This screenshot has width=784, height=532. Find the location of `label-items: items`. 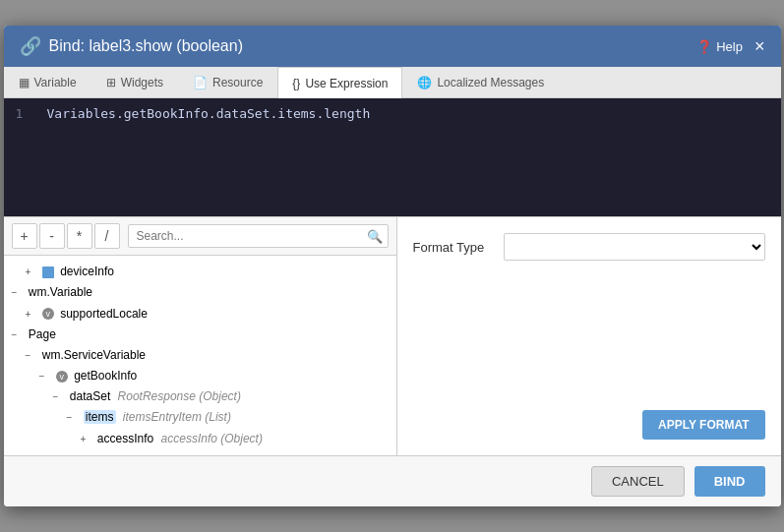

label-items: items is located at coordinates (100, 417).